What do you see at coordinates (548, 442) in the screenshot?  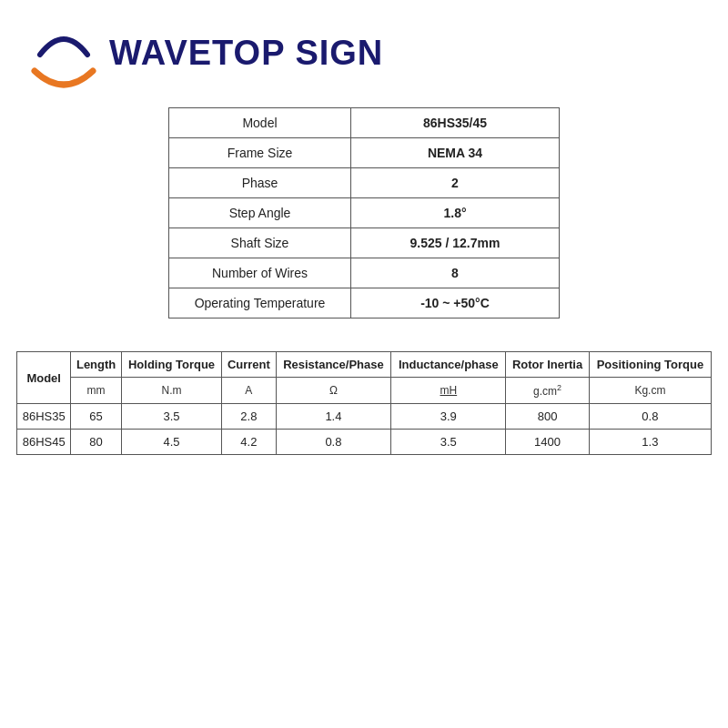 I see `cell-rotor-inertia: 1400` at bounding box center [548, 442].